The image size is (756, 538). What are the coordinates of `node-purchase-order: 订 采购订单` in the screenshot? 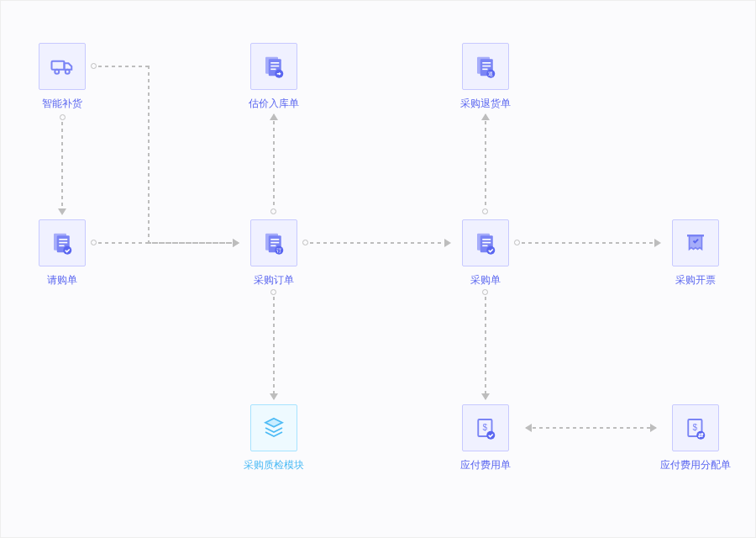 It's located at (274, 254).